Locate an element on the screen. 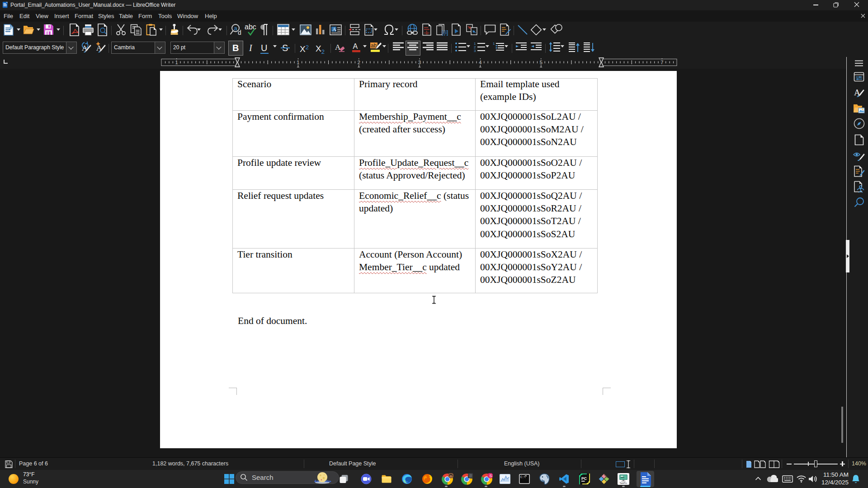 Image resolution: width=868 pixels, height=488 pixels. svg-text: S is located at coordinates (491, 475).